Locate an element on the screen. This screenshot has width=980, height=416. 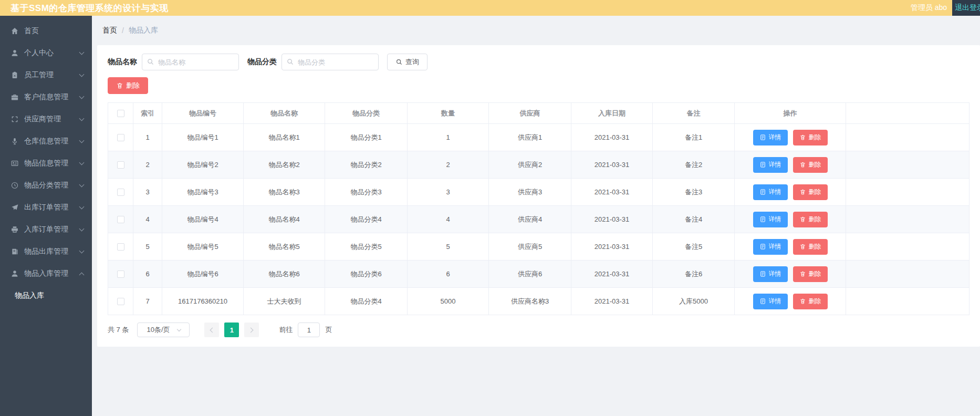
goto-label: 前往 is located at coordinates (286, 330).